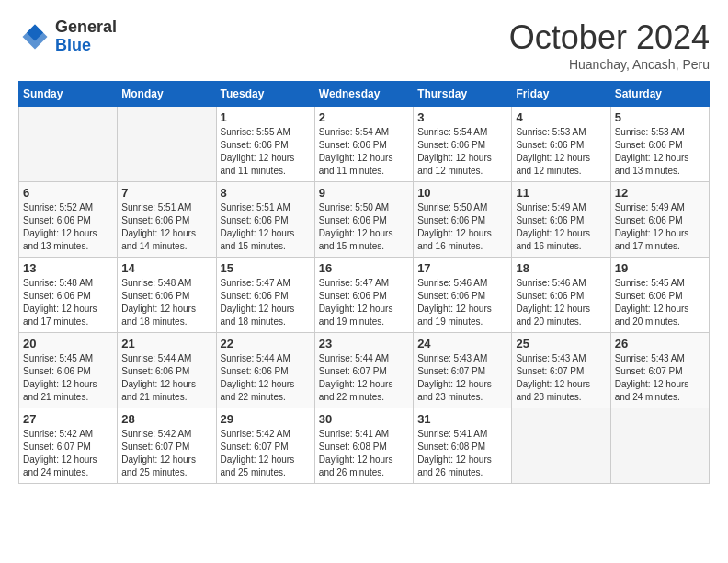  I want to click on calendar-cell: 13Sunrise: 5:48 AM Sunset: 6:06 PM Dayli…, so click(68, 295).